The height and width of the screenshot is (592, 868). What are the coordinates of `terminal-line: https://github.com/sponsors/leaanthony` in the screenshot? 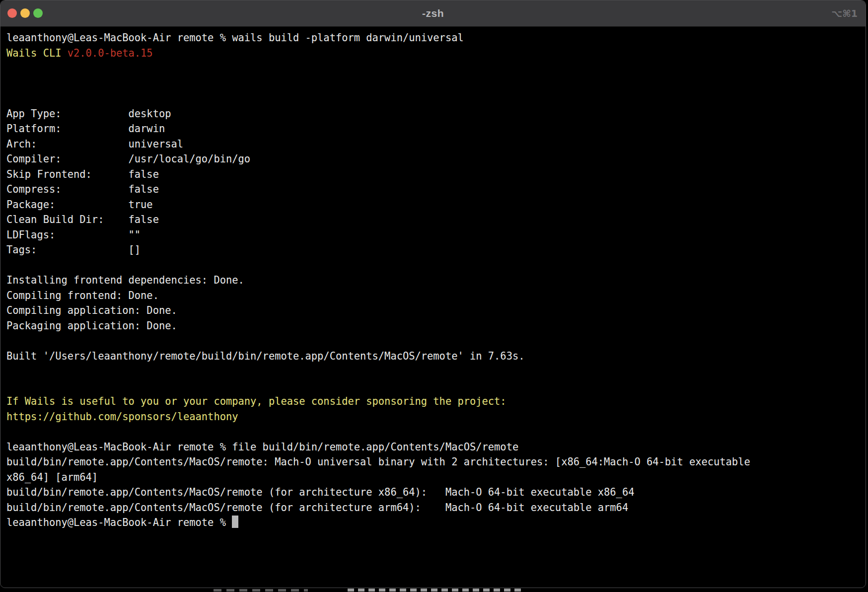 It's located at (436, 417).